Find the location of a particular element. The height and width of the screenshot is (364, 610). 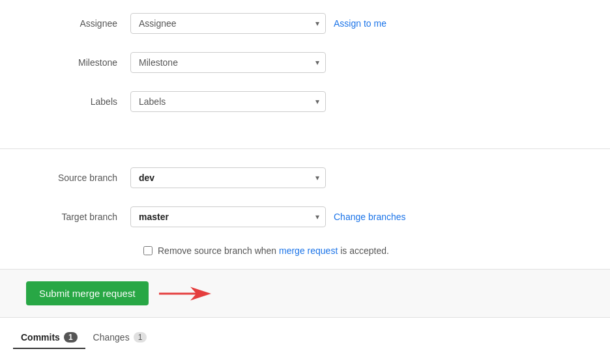

labels-select-wrapper: Labels ▾ is located at coordinates (228, 102).